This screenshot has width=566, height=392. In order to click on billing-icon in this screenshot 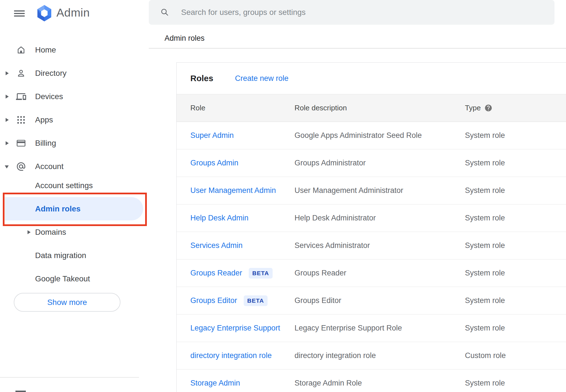, I will do `click(21, 143)`.